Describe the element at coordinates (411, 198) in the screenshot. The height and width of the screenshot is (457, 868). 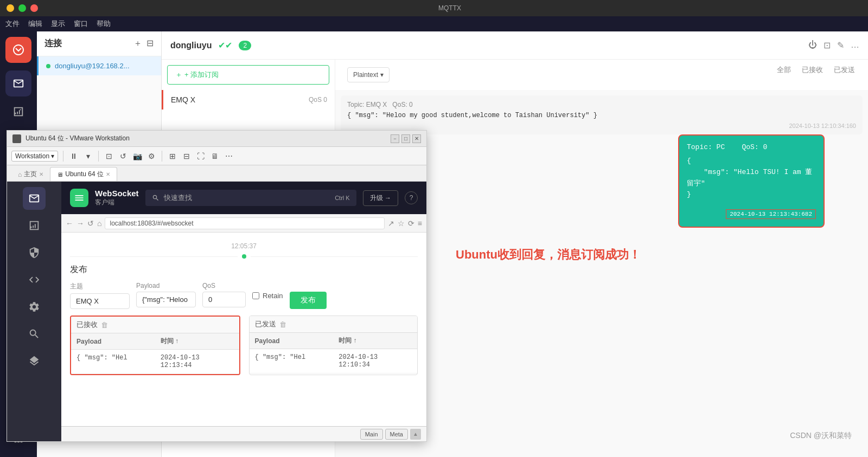
I see `help-button: ?` at that location.